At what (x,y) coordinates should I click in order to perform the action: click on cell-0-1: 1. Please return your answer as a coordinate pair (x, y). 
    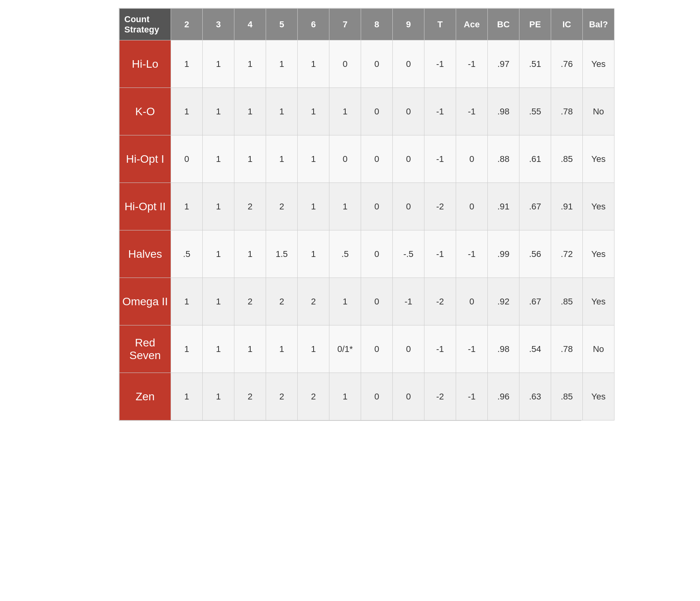
    Looking at the image, I should click on (219, 64).